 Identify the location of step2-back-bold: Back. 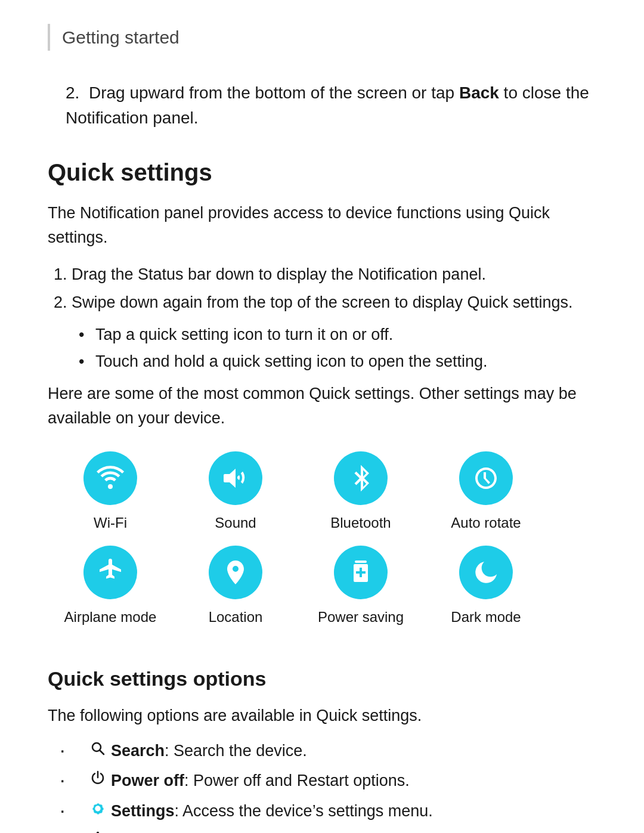
(479, 93).